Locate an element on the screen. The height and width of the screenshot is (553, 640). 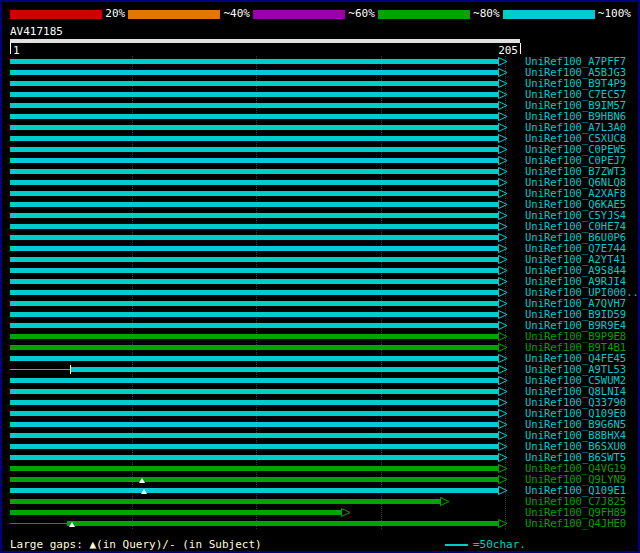
scale-segment-label: 20% is located at coordinates (115, 14).